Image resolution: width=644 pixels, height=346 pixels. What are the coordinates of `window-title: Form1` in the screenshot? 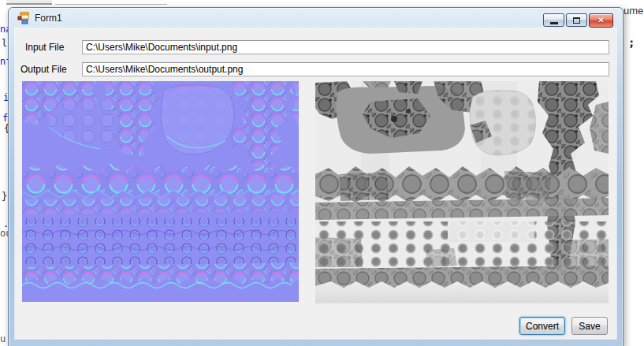 It's located at (49, 18).